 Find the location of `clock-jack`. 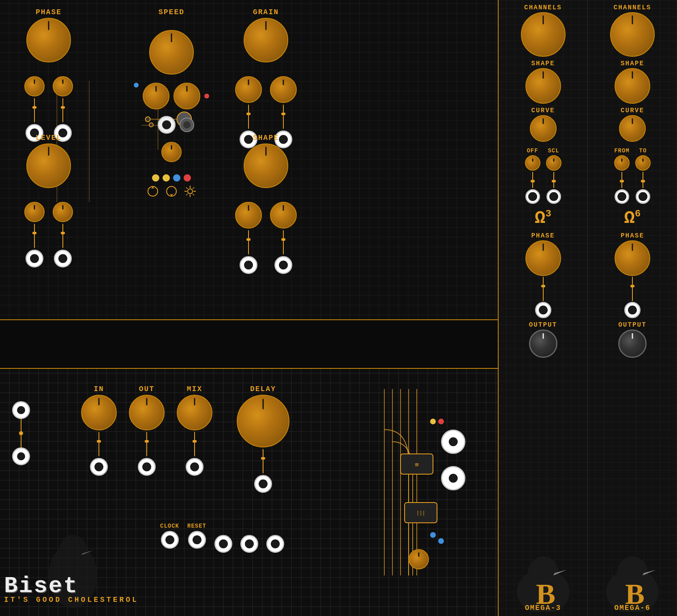

clock-jack is located at coordinates (170, 540).